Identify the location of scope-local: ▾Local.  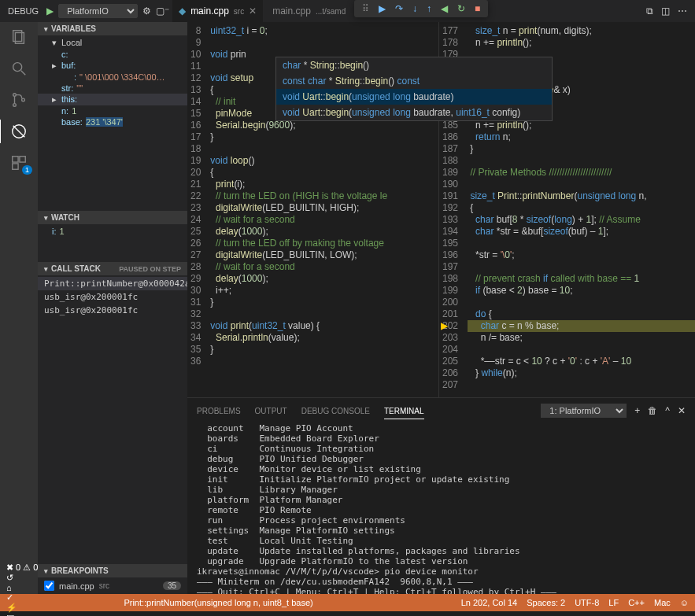
(113, 42).